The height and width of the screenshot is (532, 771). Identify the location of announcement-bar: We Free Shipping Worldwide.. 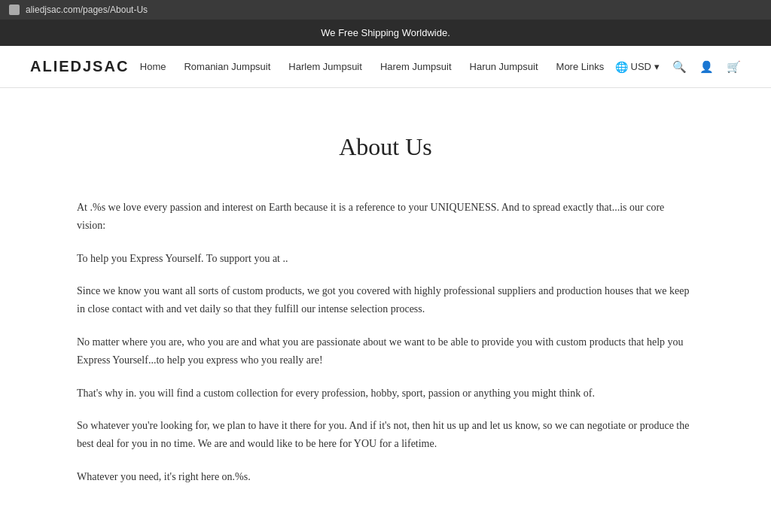
(386, 33).